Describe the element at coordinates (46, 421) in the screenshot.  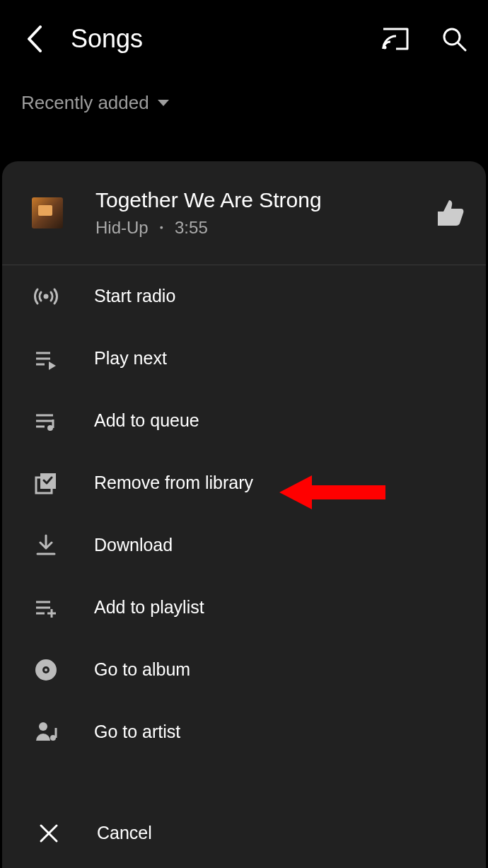
I see `queue-icon` at that location.